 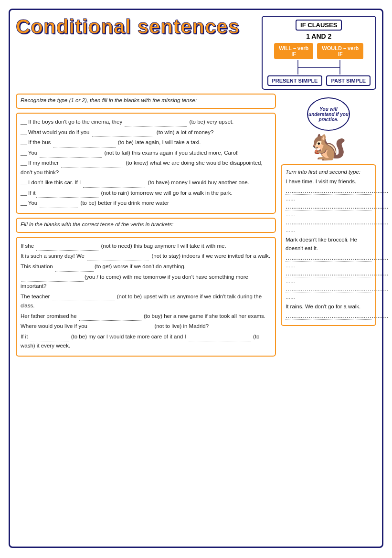 What do you see at coordinates (146, 153) in the screenshot?
I see `s1-p4: __ You (not to fail) this exams again if…` at bounding box center [146, 153].